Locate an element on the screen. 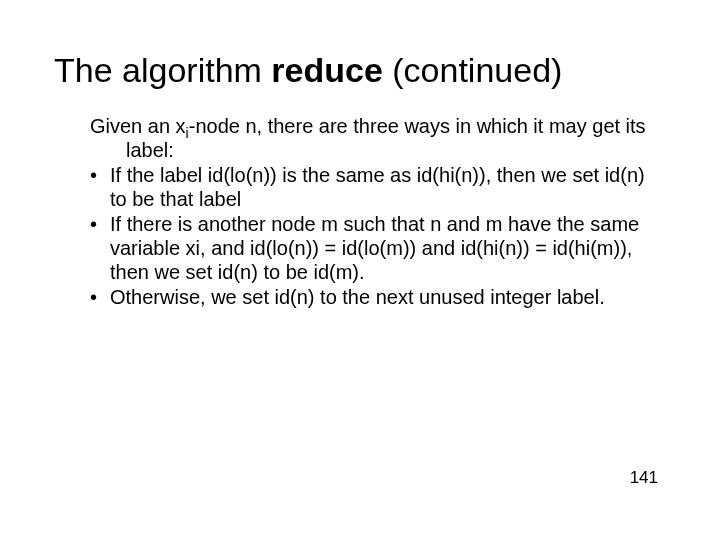  slide-title: The algorithm reduce (continued) is located at coordinates (360, 70).